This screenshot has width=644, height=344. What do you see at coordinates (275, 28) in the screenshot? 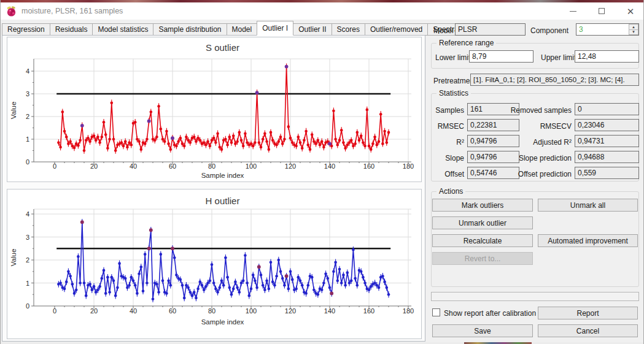
I see `tab-outlier-i: Outlier I` at bounding box center [275, 28].